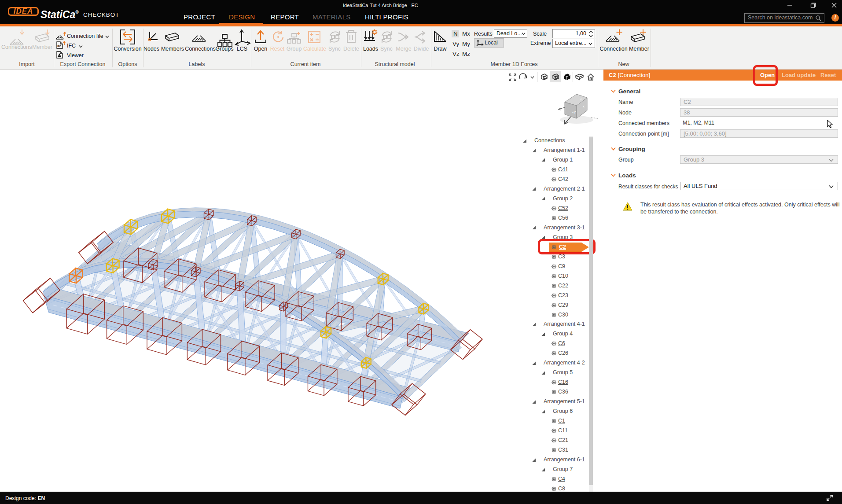  I want to click on svg-text: -Y, so click(574, 112).